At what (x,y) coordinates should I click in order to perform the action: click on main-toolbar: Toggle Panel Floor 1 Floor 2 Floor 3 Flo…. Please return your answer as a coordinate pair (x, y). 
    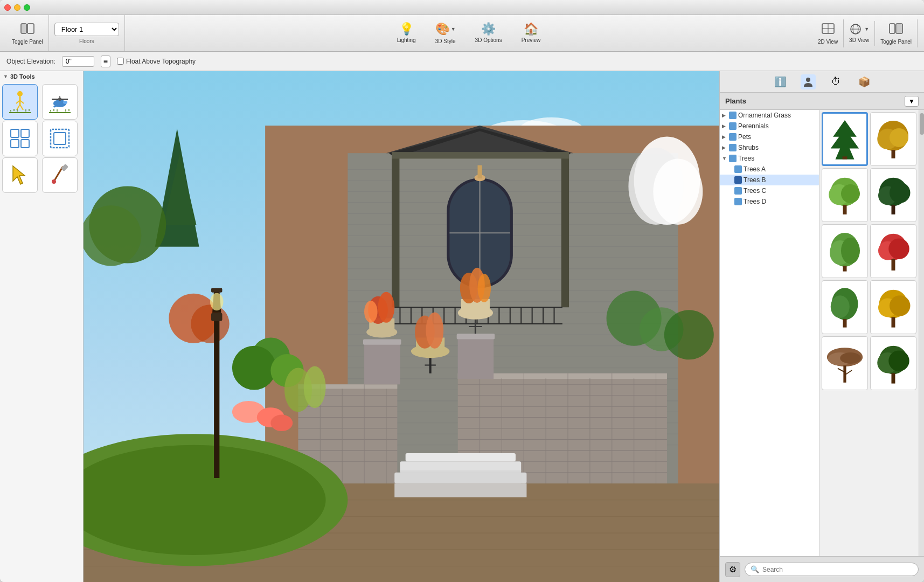
    Looking at the image, I should click on (462, 33).